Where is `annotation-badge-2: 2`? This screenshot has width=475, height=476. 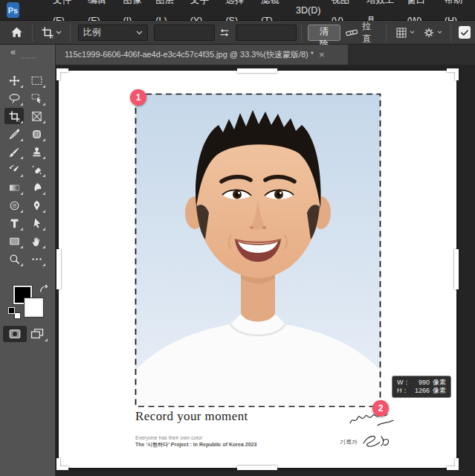
annotation-badge-2: 2 is located at coordinates (381, 408).